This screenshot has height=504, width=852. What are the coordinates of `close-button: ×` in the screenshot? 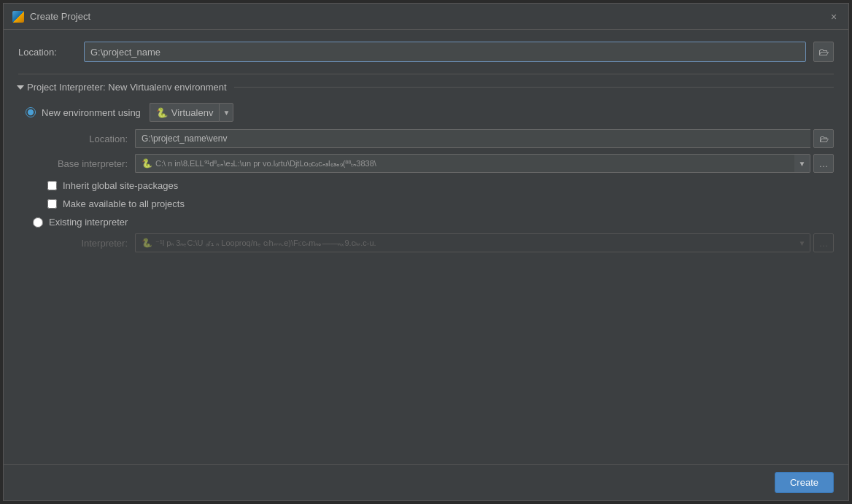 It's located at (834, 17).